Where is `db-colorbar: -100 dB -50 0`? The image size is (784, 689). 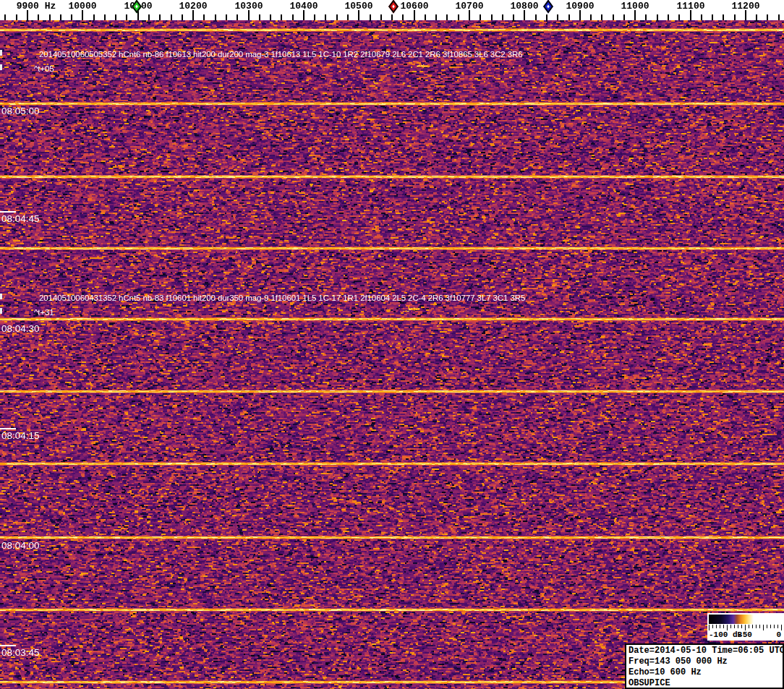 db-colorbar: -100 dB -50 0 is located at coordinates (746, 627).